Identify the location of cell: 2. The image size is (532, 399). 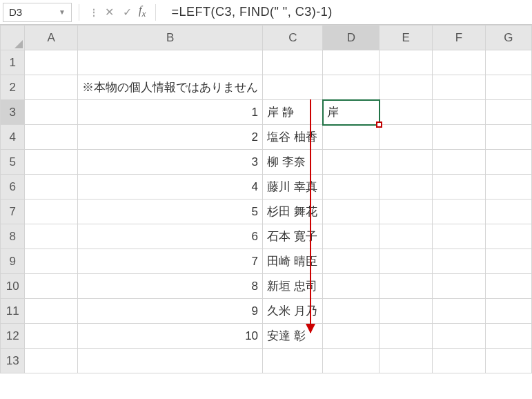
(170, 137).